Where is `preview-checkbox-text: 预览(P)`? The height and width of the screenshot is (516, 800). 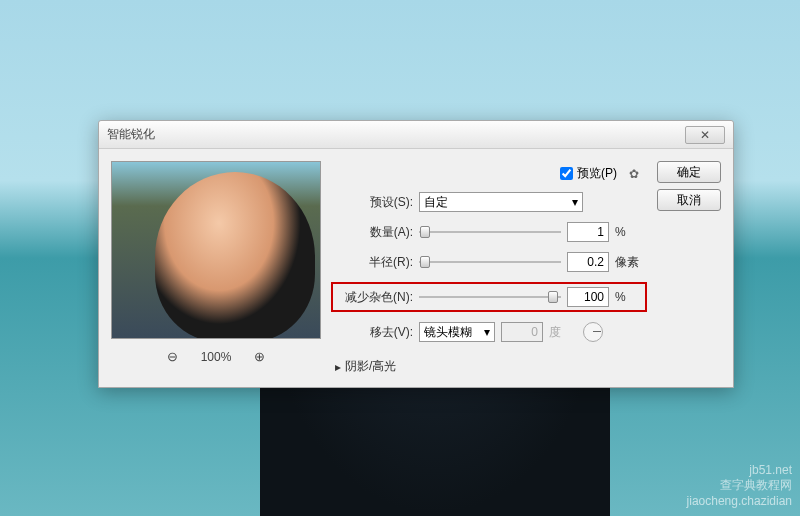 preview-checkbox-text: 预览(P) is located at coordinates (597, 174).